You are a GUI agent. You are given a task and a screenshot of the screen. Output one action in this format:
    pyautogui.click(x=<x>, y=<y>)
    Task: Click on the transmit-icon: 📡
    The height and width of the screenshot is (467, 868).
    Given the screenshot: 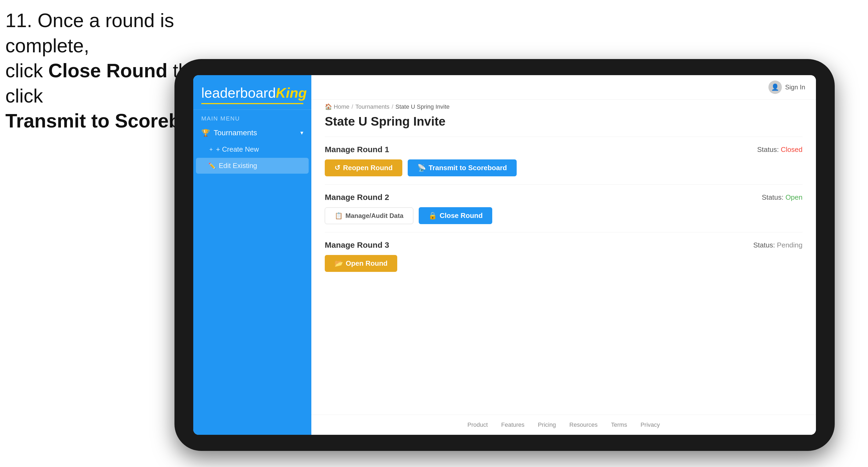 What is the action you would take?
    pyautogui.click(x=422, y=168)
    